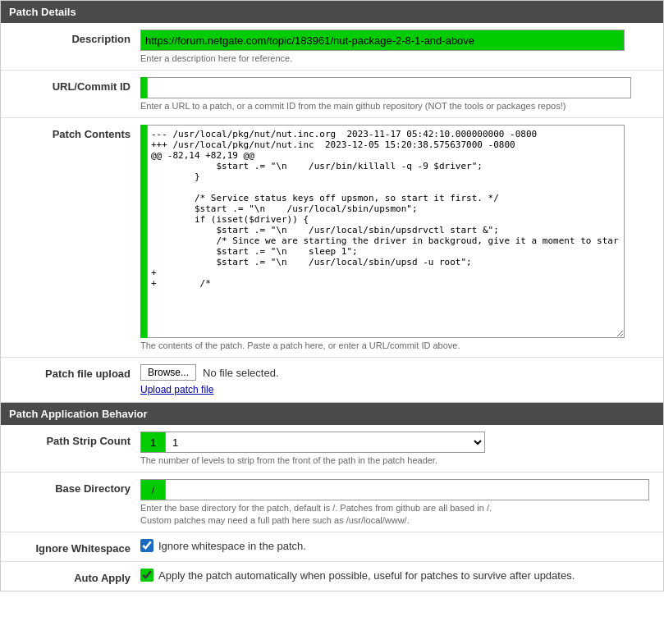 This screenshot has height=644, width=664. I want to click on base-dir-label: Base Directory, so click(71, 487).